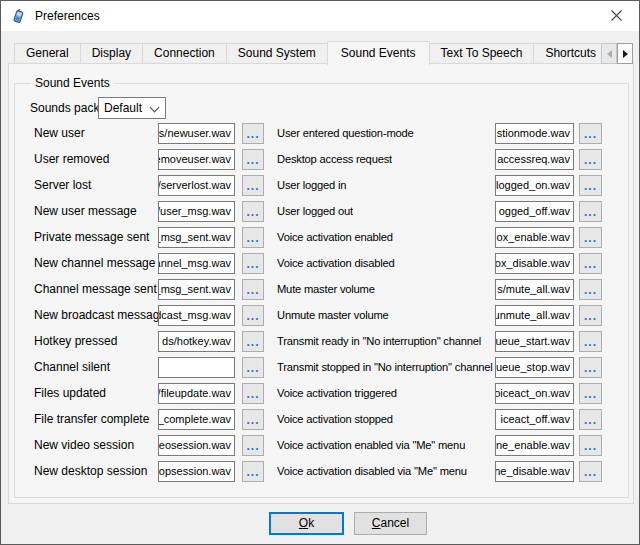 The image size is (640, 545). I want to click on tab-display: Display, so click(112, 53).